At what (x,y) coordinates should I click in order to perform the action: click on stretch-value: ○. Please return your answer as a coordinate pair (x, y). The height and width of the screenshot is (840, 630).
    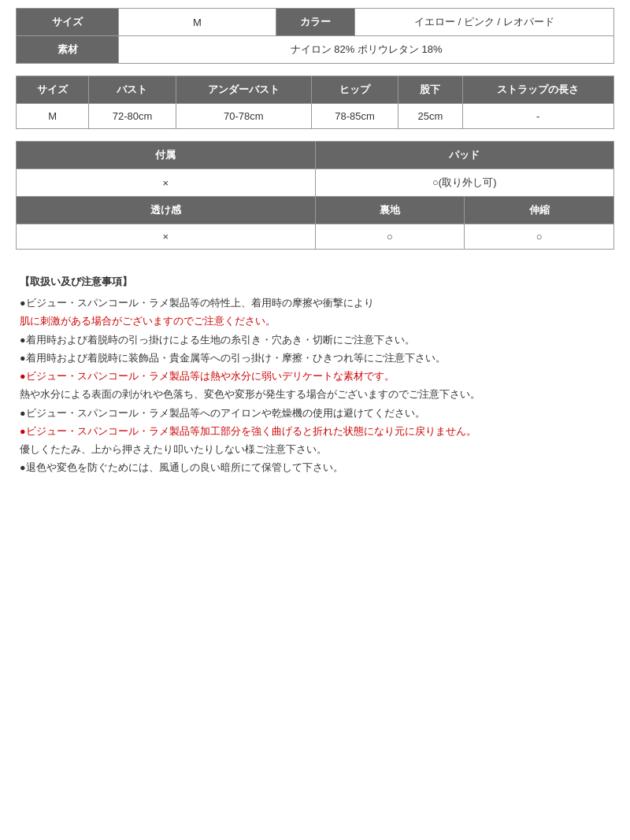
    Looking at the image, I should click on (539, 237).